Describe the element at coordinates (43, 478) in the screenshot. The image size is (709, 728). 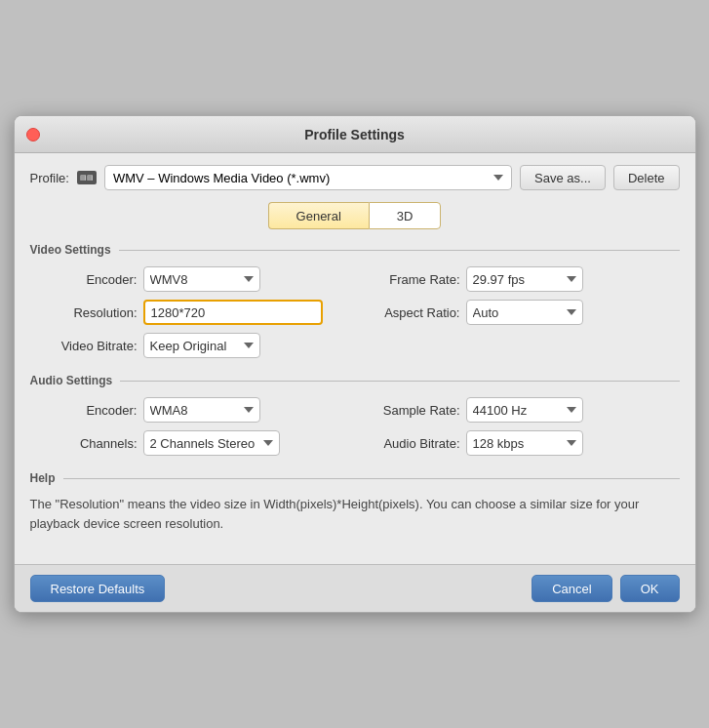
I see `help-section-title: Help` at that location.